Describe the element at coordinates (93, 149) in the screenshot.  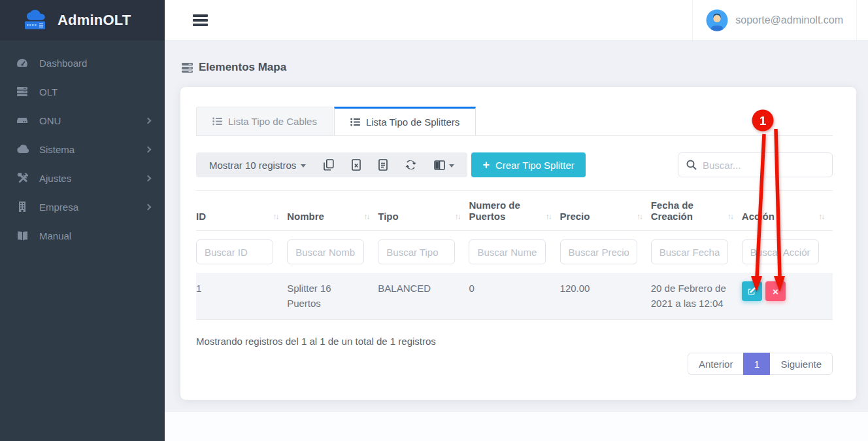
I see `sidebar-item-label: Sistema` at that location.